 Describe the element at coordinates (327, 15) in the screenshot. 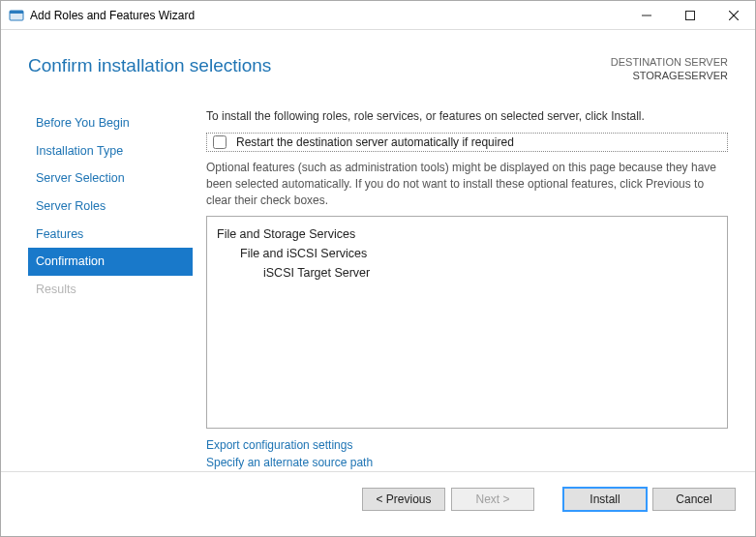

I see `window-title: Add Roles and Features Wizard` at that location.